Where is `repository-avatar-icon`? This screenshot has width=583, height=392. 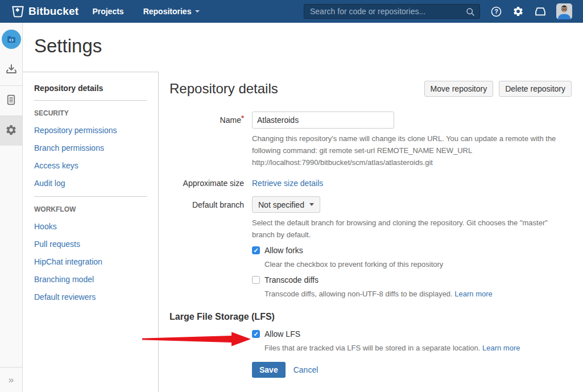 repository-avatar-icon is located at coordinates (11, 39).